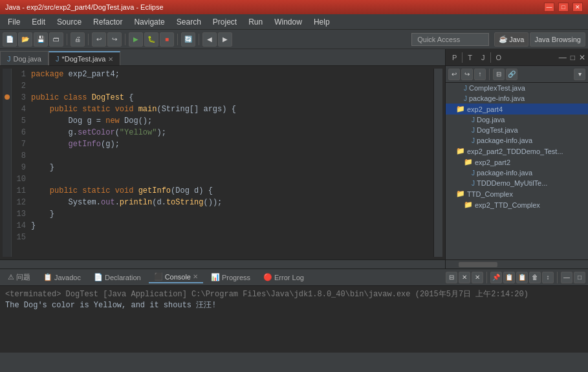  Describe the element at coordinates (230, 277) in the screenshot. I see `console-tab-progress: 📊 Progress` at that location.